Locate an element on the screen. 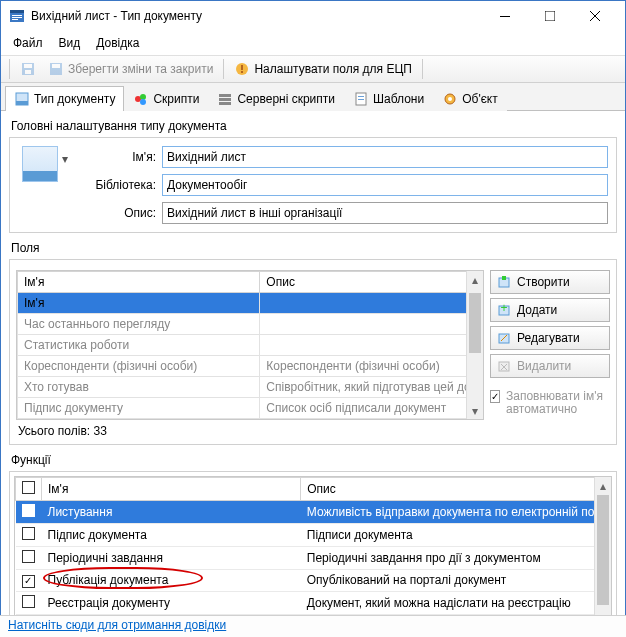 The image size is (626, 637). table-row: Ім'я is located at coordinates (250, 304).